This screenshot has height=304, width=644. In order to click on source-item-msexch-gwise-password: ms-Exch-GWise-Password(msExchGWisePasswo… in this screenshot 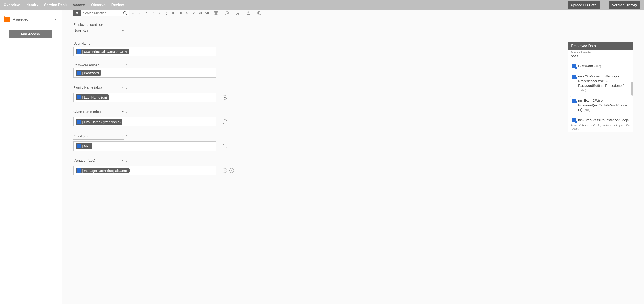, I will do `click(601, 105)`.